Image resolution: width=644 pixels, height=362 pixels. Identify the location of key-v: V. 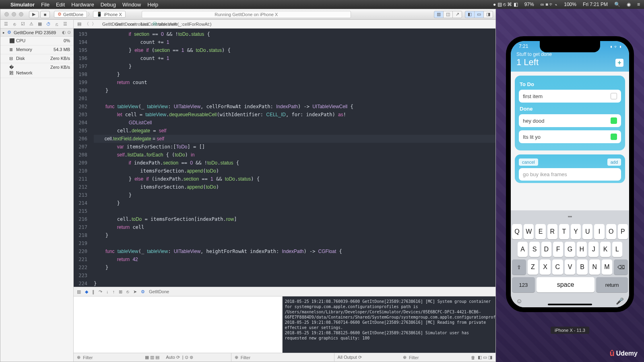
(570, 267).